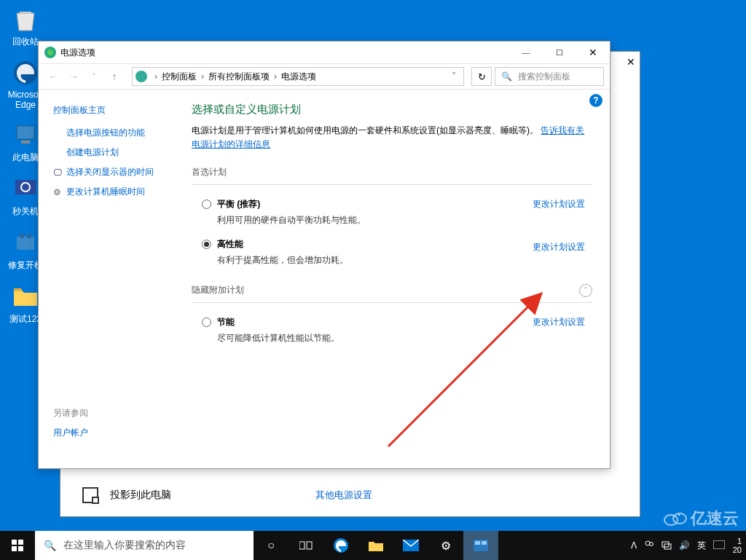 The image size is (746, 560). I want to click on sidebar-item-create-plan: 创建电源计划, so click(115, 153).